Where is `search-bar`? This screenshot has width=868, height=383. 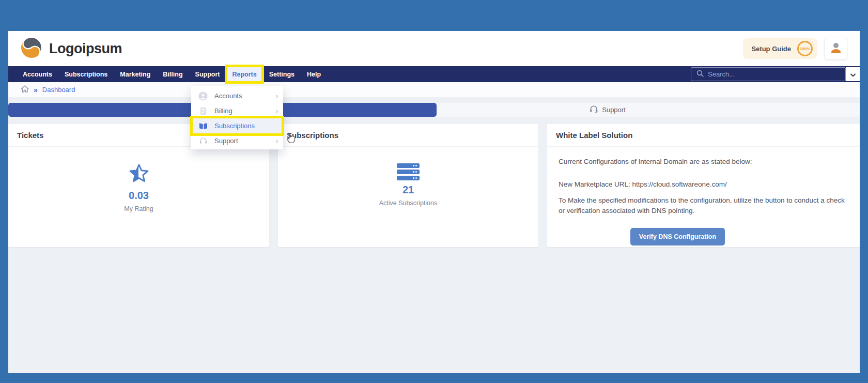
search-bar is located at coordinates (768, 74).